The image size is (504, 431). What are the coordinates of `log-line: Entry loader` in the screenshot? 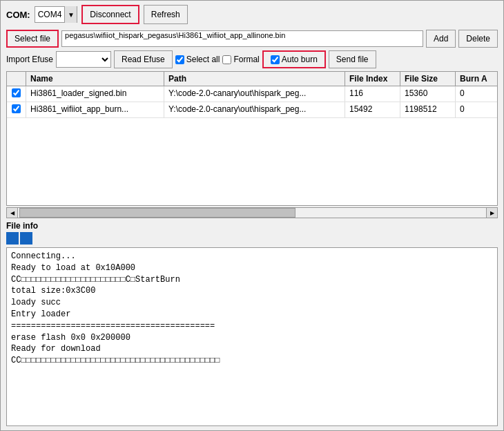 It's located at (252, 315).